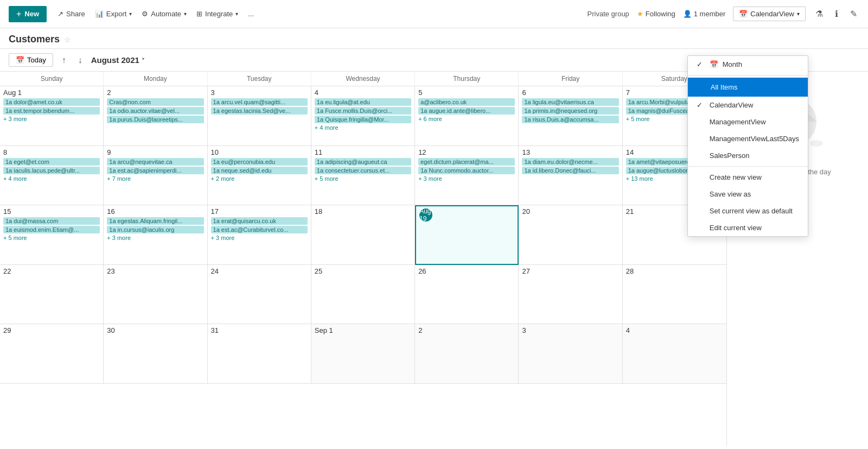  What do you see at coordinates (570, 102) in the screenshot?
I see `calendar-event: 1a ligula.eu@vitaerisus.ca` at bounding box center [570, 102].